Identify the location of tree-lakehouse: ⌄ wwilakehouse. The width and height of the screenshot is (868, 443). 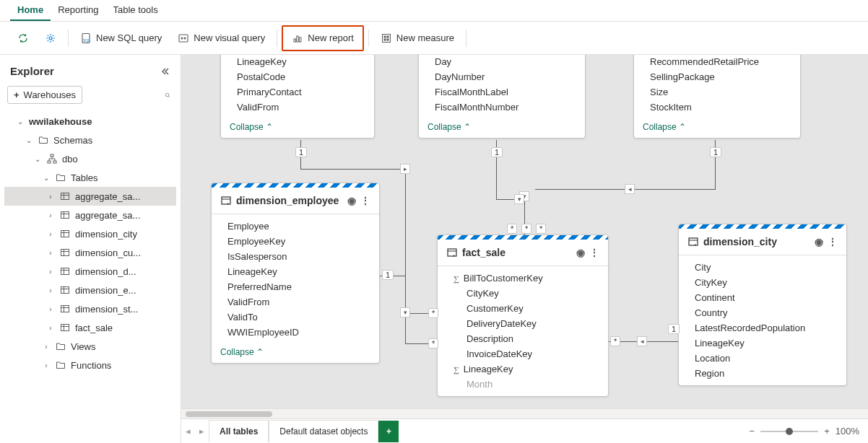
(90, 121).